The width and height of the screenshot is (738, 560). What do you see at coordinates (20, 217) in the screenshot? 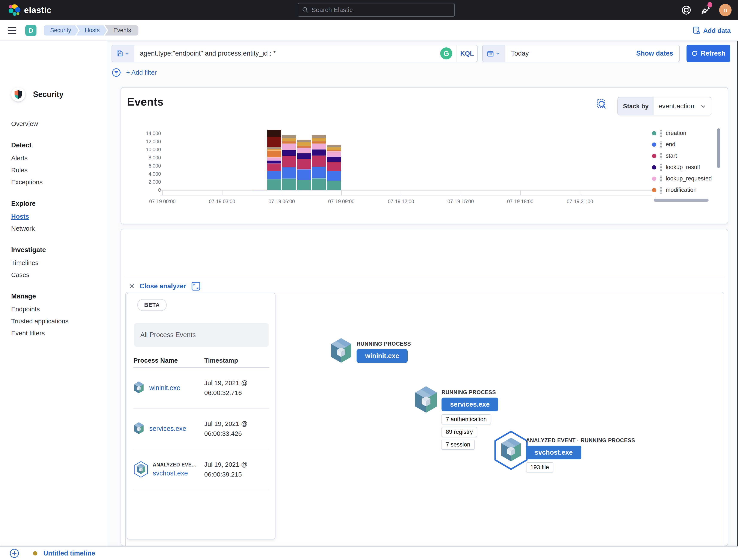
I see `sidebar-item-hosts: Hosts` at bounding box center [20, 217].